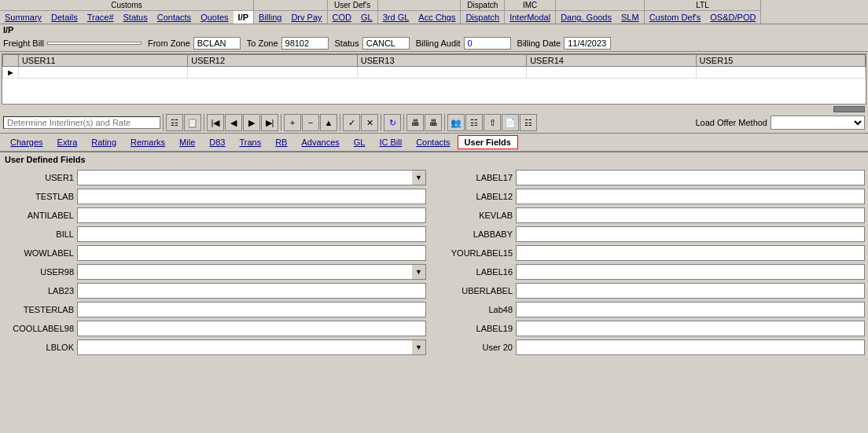 The width and height of the screenshot is (868, 433). What do you see at coordinates (419, 272) in the screenshot?
I see `field-user98-dropdown: ▼` at bounding box center [419, 272].